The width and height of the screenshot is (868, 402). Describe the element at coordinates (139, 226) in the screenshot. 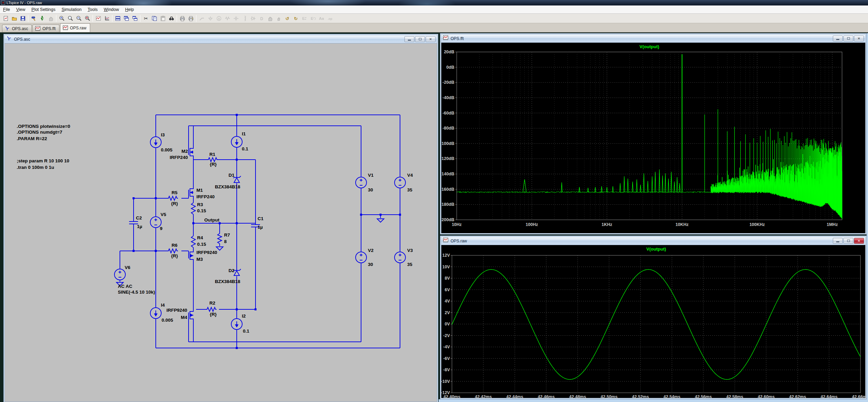

I see `component-label: 1µ` at that location.